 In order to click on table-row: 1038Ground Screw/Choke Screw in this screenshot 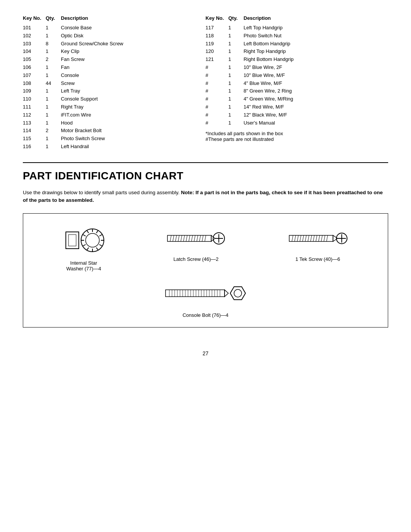, I will do `click(114, 44)`.